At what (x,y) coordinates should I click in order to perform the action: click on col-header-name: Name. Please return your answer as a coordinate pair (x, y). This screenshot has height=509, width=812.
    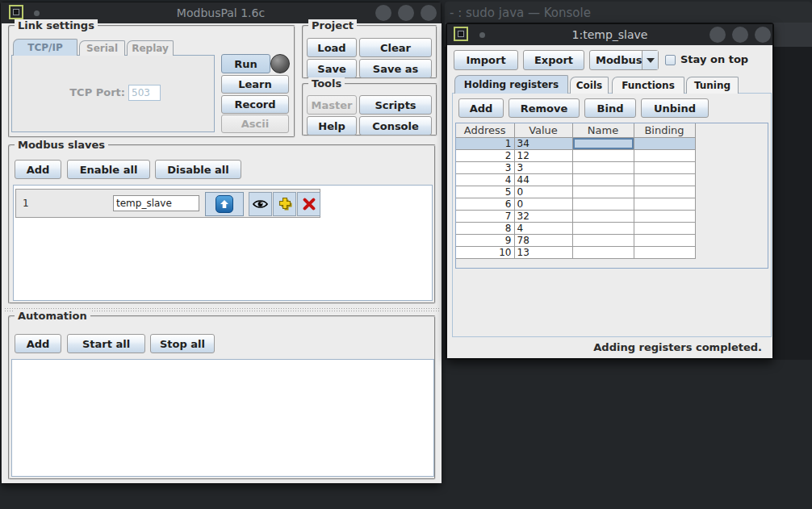
    Looking at the image, I should click on (603, 131).